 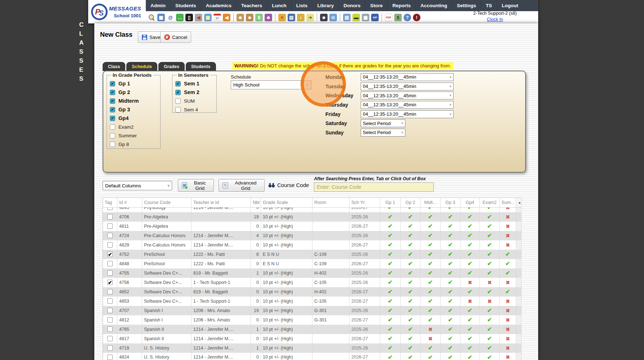 What do you see at coordinates (470, 203) in the screenshot?
I see `col-header-gp4: Gp4` at bounding box center [470, 203].